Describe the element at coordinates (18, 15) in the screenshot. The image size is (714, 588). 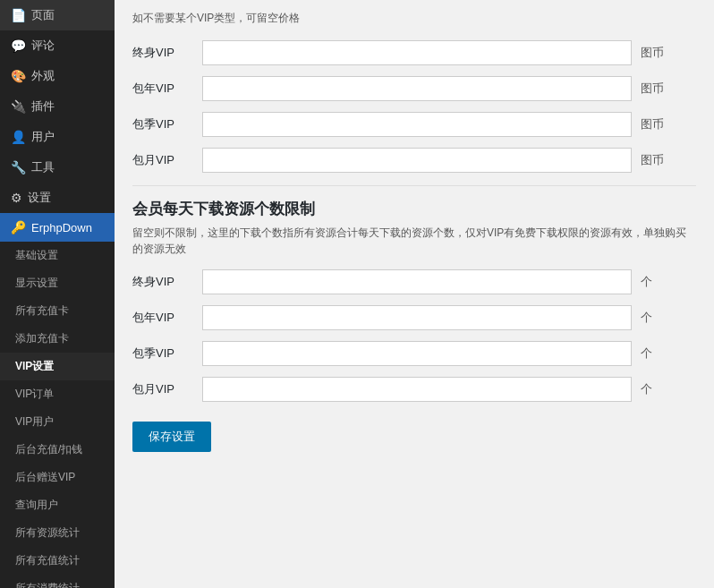
I see `pages-icon: 📄` at that location.